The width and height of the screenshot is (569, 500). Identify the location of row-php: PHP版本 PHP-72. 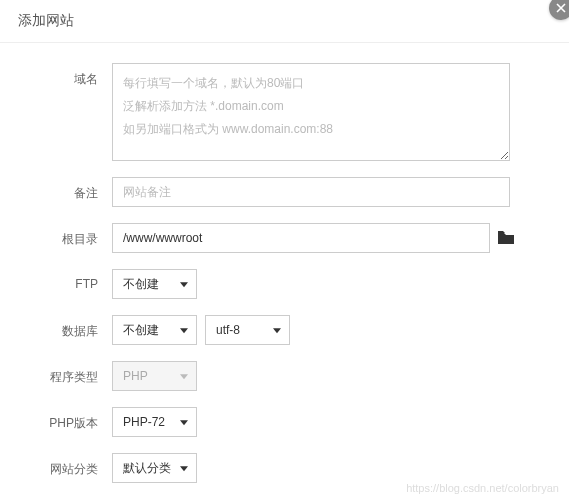
(284, 422).